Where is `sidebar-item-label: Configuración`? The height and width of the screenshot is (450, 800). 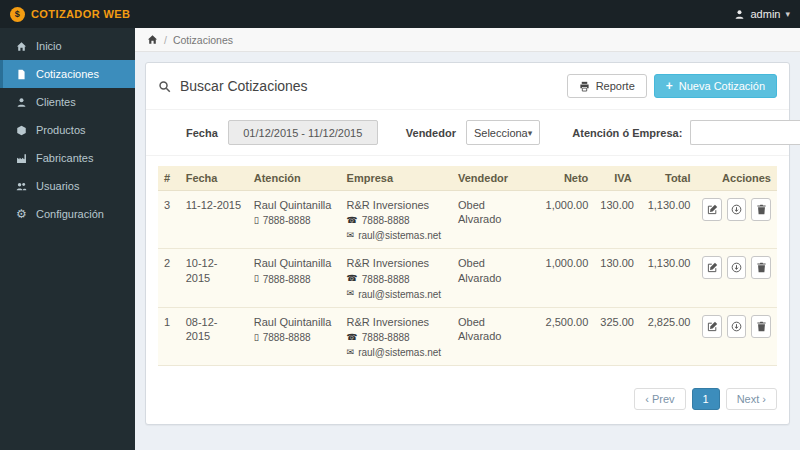
sidebar-item-label: Configuración is located at coordinates (70, 214).